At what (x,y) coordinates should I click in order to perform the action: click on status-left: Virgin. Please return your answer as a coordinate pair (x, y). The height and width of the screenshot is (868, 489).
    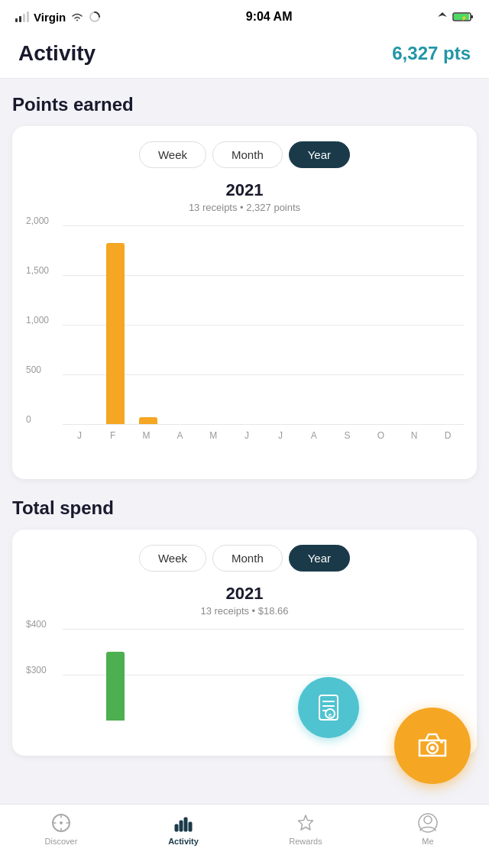
    Looking at the image, I should click on (58, 17).